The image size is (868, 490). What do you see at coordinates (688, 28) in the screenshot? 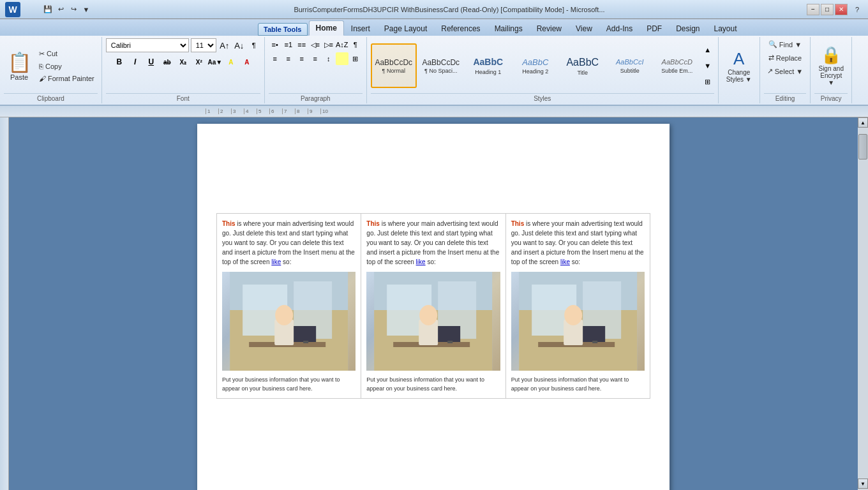
I see `tab-design: Design` at bounding box center [688, 28].